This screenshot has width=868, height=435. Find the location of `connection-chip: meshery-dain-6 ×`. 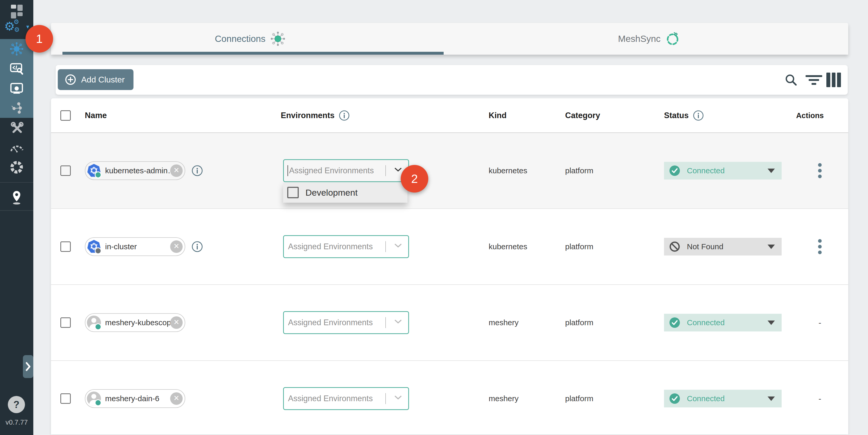

connection-chip: meshery-dain-6 × is located at coordinates (135, 399).